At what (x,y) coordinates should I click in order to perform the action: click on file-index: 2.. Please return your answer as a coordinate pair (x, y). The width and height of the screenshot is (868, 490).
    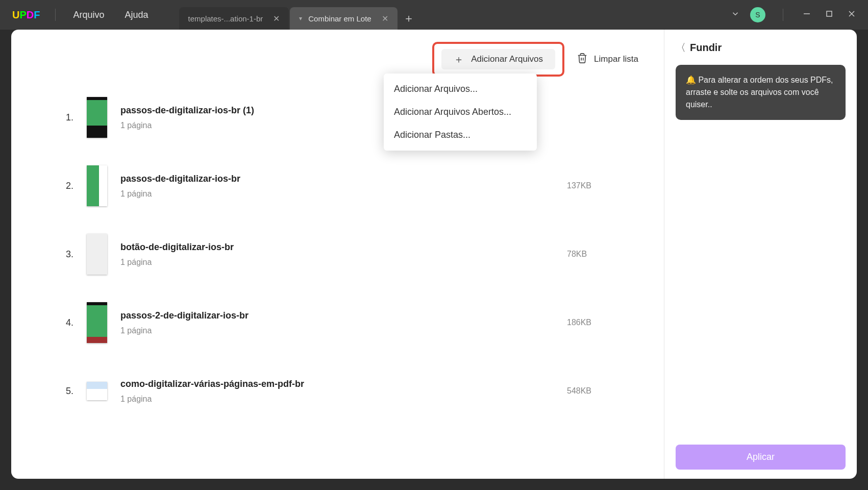
    Looking at the image, I should click on (68, 186).